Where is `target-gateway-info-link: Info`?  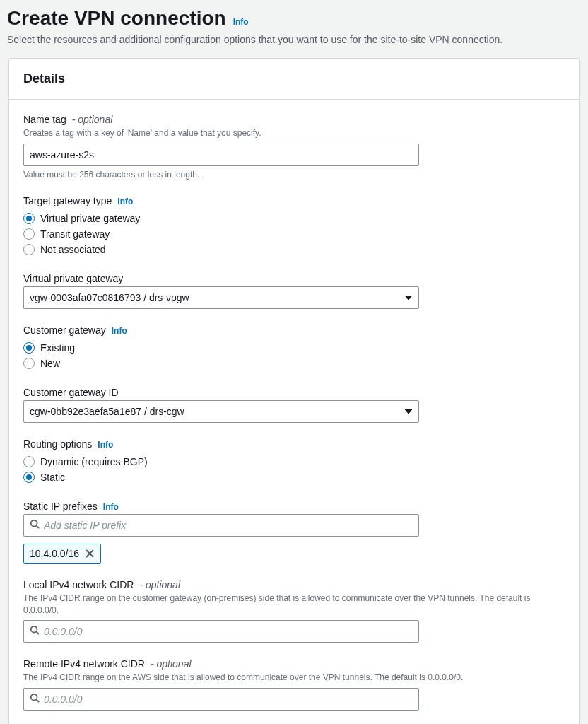 target-gateway-info-link: Info is located at coordinates (125, 202).